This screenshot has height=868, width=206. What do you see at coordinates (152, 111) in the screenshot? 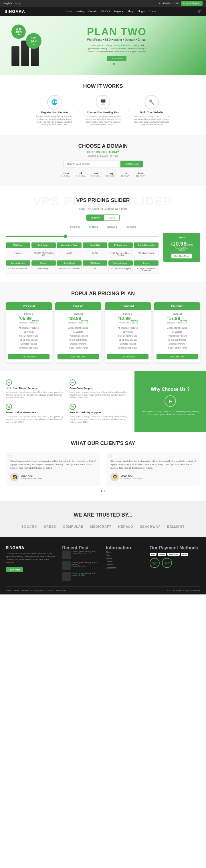
I see `how-step-3: 🔧 Build Your Website Lorem ipsum is simp…` at bounding box center [152, 111].